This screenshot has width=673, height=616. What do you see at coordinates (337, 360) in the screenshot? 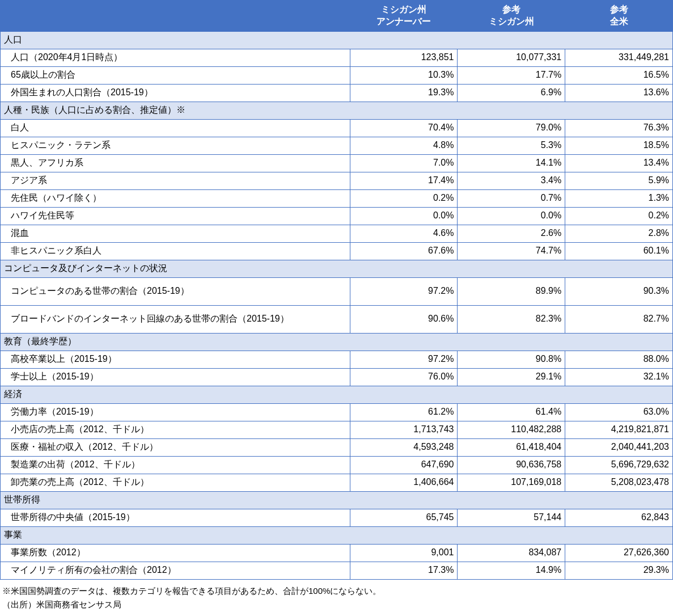
I see `table-row: 高校卒業以上（2015-19）97.2%90.8%88.0%` at bounding box center [337, 360].